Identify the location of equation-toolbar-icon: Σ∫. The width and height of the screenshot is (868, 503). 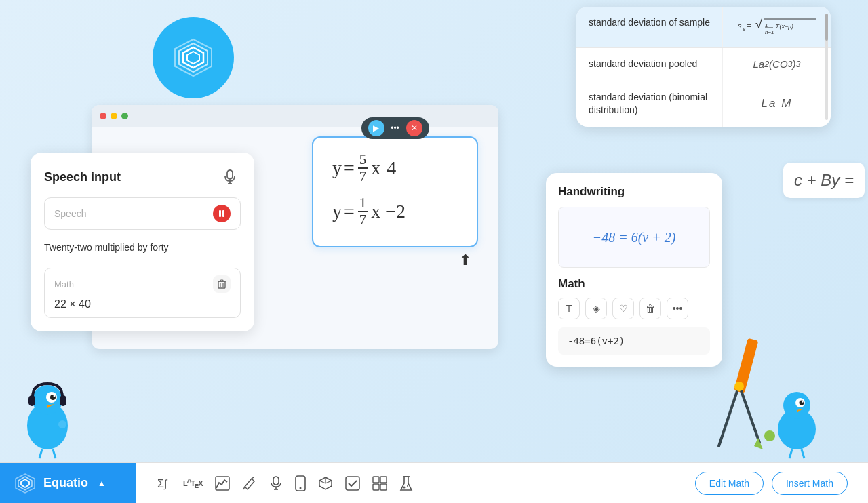
(163, 483).